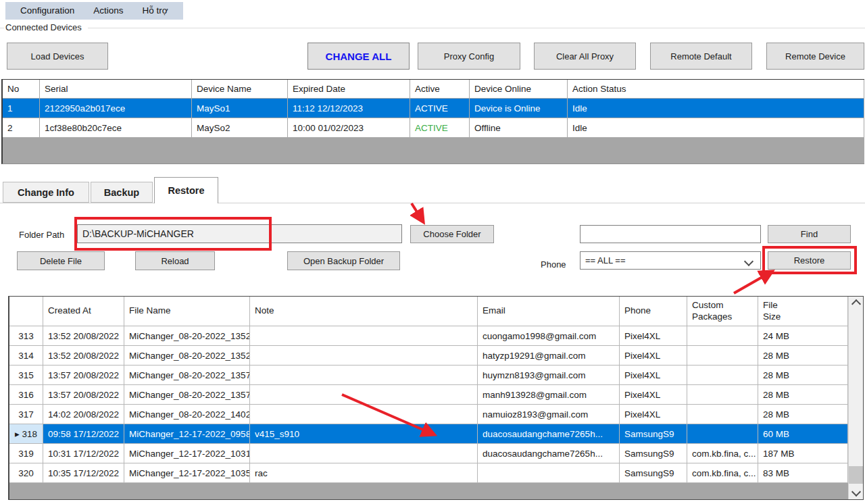  What do you see at coordinates (428, 376) in the screenshot?
I see `backup-file-row: 31513:57 20/08/2022MiChanger_08-20-2022_…` at bounding box center [428, 376].